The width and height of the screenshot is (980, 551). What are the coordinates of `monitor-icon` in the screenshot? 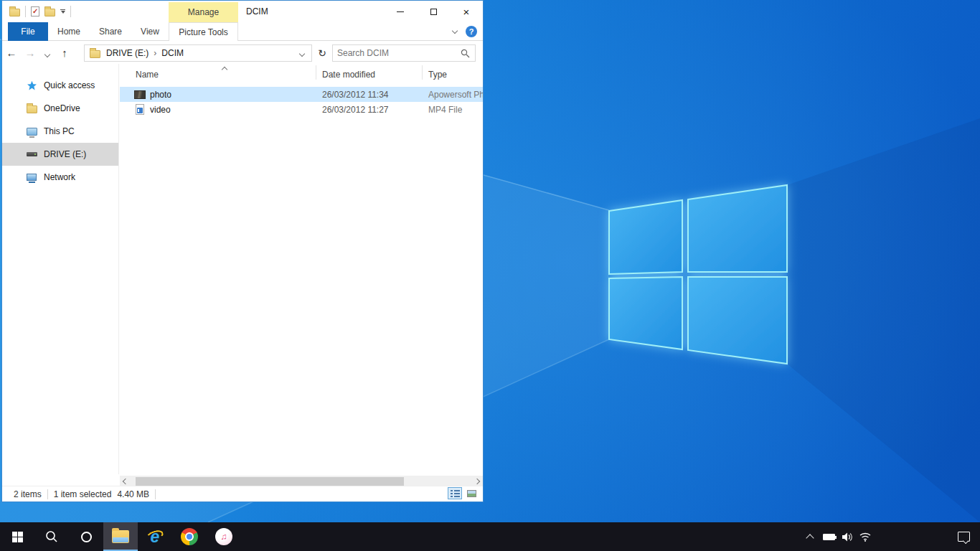 It's located at (32, 131).